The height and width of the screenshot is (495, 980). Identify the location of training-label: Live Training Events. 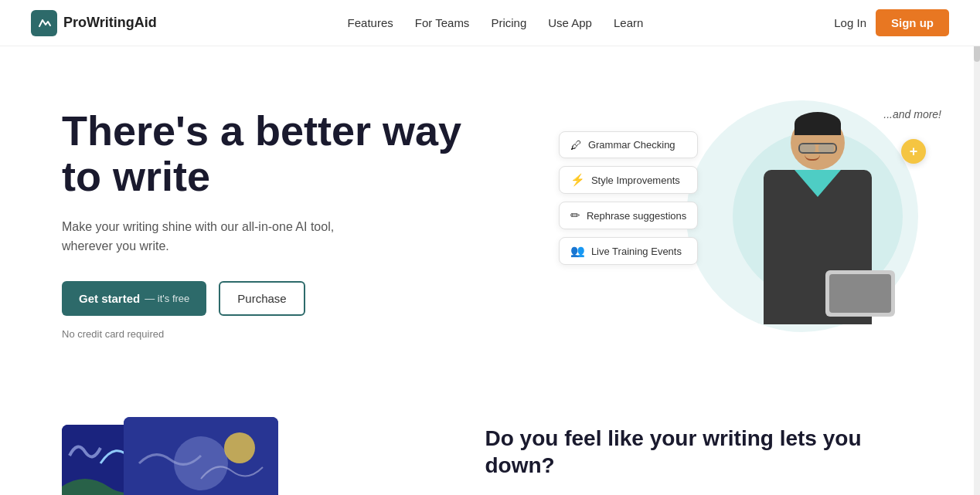
(637, 252).